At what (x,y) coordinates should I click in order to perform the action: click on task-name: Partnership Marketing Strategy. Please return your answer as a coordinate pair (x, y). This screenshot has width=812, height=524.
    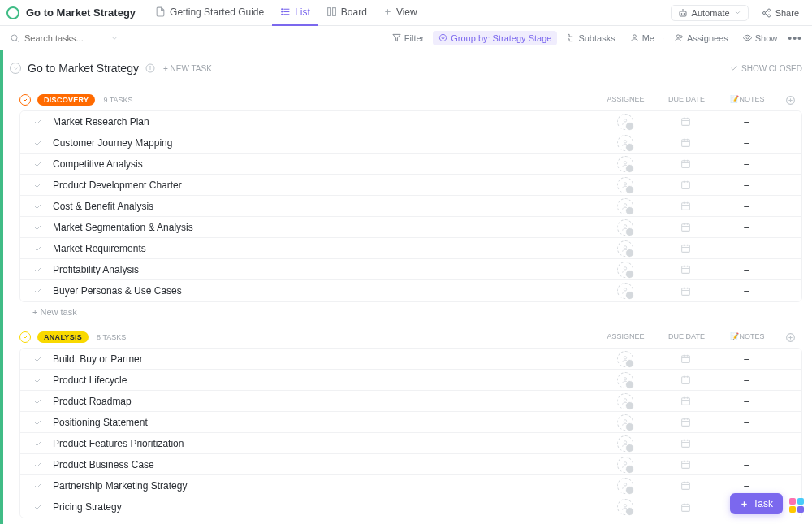
    Looking at the image, I should click on (323, 486).